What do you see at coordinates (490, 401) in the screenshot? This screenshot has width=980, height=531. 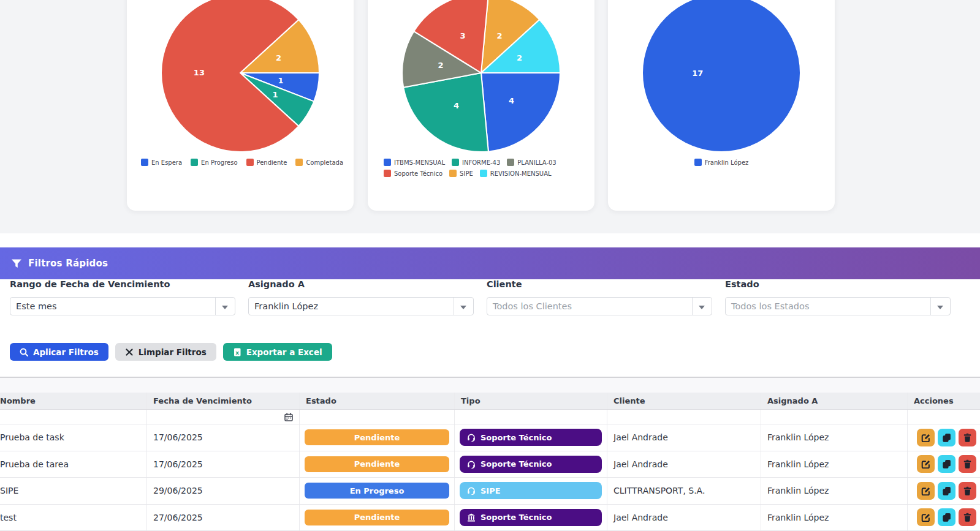 I see `table-header-row: NombreFecha de VencimientoEstadoTipoClie…` at bounding box center [490, 401].